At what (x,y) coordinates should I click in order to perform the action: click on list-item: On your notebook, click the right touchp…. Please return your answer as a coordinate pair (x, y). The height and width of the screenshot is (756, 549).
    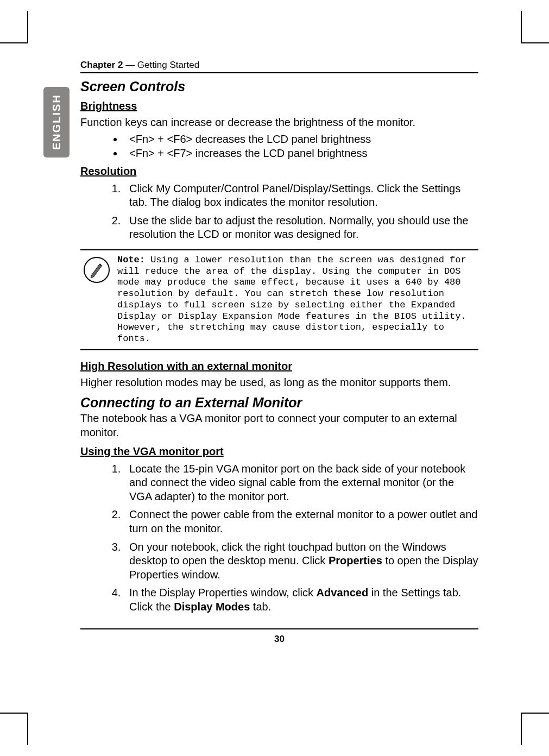
    Looking at the image, I should click on (301, 562).